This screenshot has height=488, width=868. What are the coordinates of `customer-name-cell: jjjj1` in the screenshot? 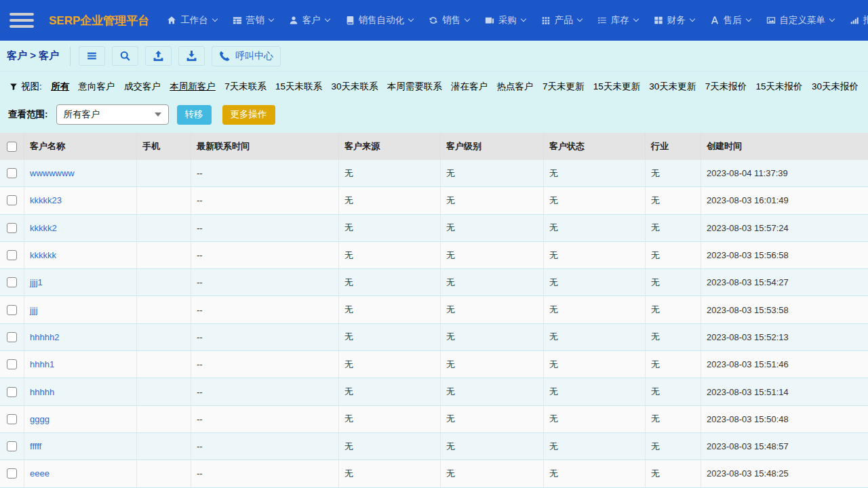 It's located at (81, 282).